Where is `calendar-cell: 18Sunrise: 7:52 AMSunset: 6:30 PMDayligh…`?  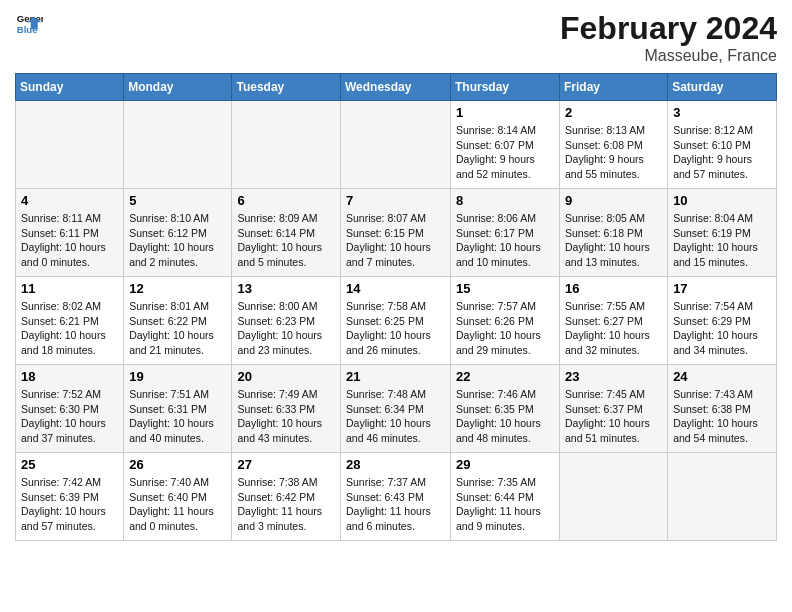
calendar-cell: 18Sunrise: 7:52 AMSunset: 6:30 PMDayligh… is located at coordinates (70, 409).